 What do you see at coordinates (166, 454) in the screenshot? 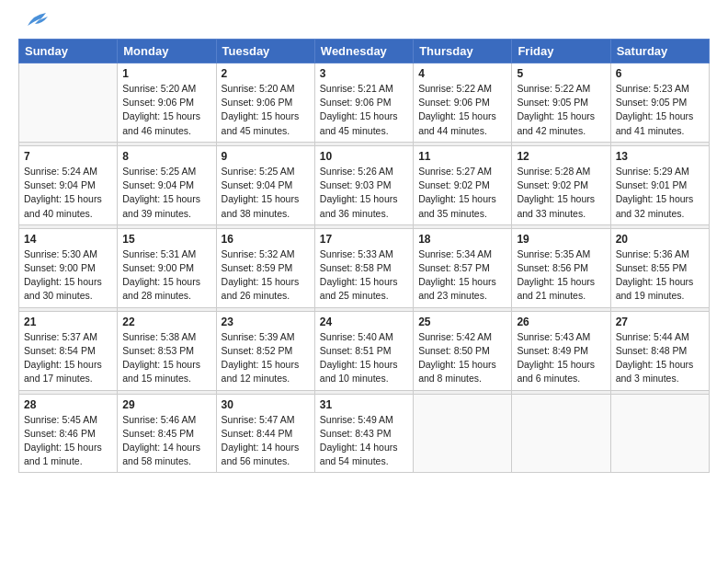
I see `daylight-text: Daylight: 14 hours and 58 minutes.` at bounding box center [166, 454].